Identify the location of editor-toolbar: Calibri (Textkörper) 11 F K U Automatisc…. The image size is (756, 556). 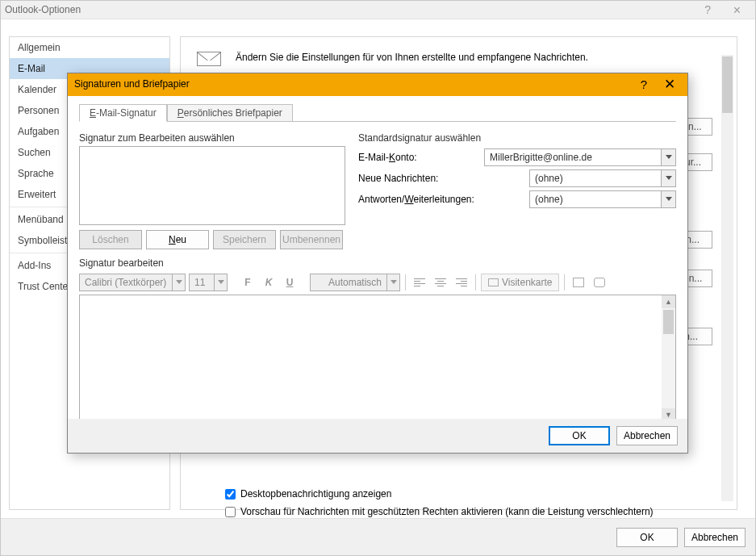
(378, 282).